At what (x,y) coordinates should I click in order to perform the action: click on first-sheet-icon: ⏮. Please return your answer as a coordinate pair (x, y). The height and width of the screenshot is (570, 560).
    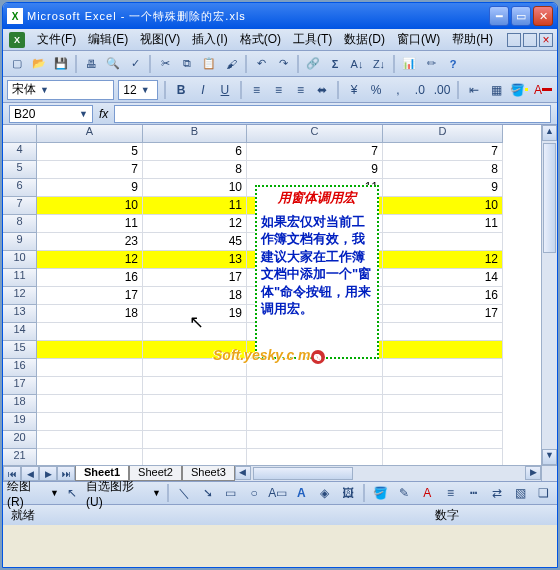
    Looking at the image, I should click on (12, 474).